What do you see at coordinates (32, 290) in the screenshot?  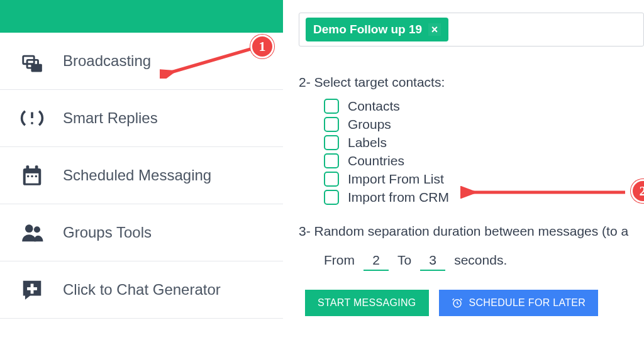 I see `chat-plus-icon` at bounding box center [32, 290].